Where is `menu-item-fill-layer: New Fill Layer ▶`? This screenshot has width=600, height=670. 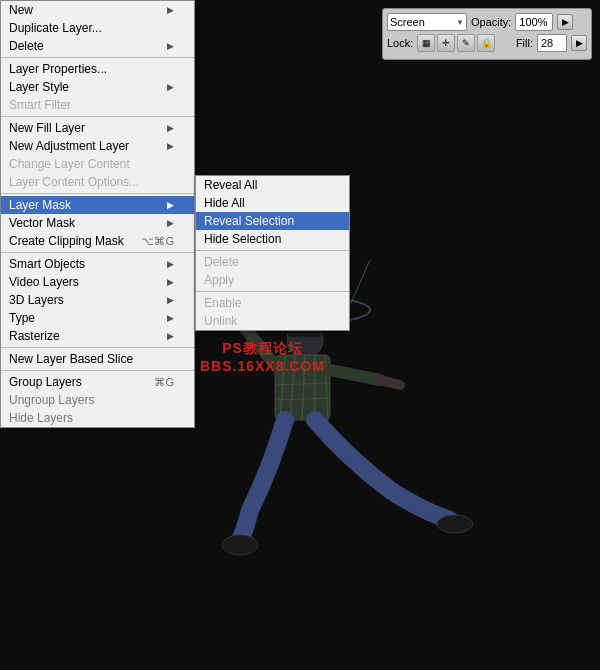 menu-item-fill-layer: New Fill Layer ▶ is located at coordinates (98, 128).